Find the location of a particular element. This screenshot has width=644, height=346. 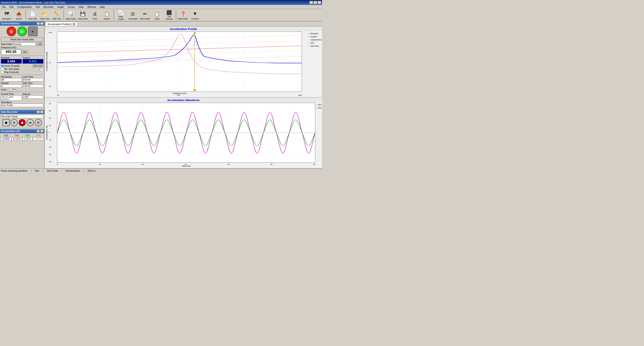

recorder-stop-btn: ⏹ is located at coordinates (6, 123).